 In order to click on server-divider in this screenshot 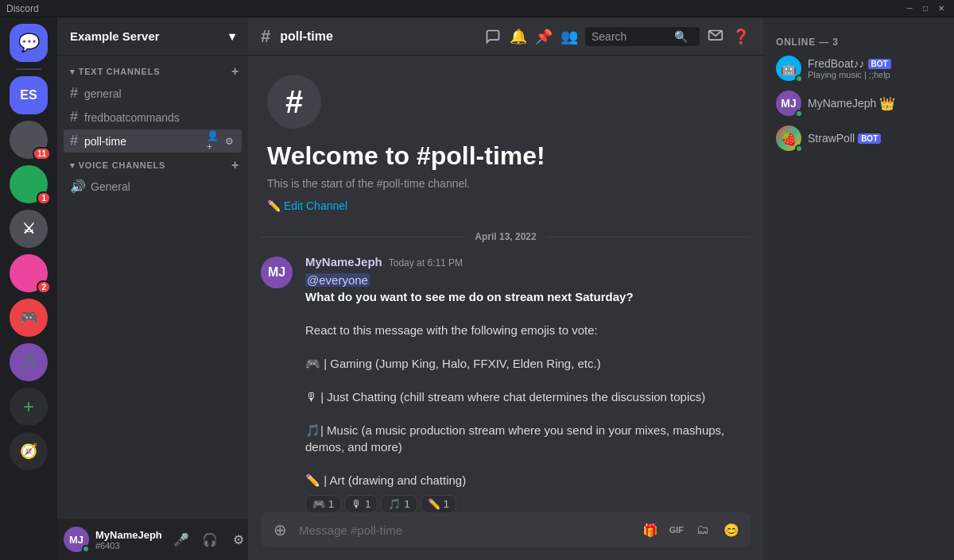, I will do `click(29, 69)`.